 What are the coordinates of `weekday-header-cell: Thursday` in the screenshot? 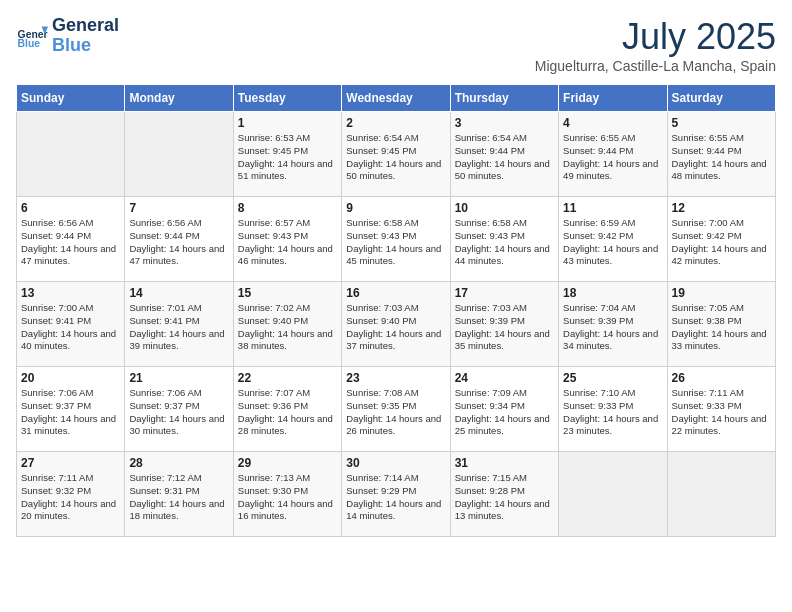 It's located at (504, 98).